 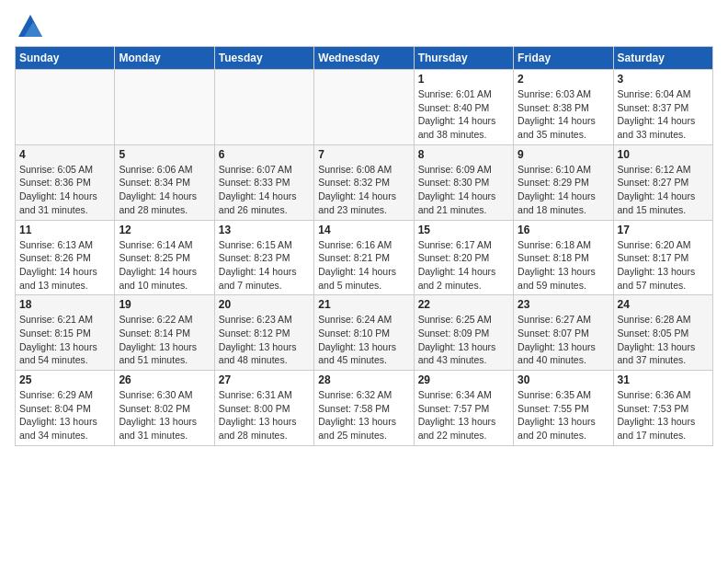 What do you see at coordinates (463, 333) in the screenshot?
I see `calendar-cell: 22Sunrise: 6:25 AM Sunset: 8:09 PM Dayli…` at bounding box center [463, 333].